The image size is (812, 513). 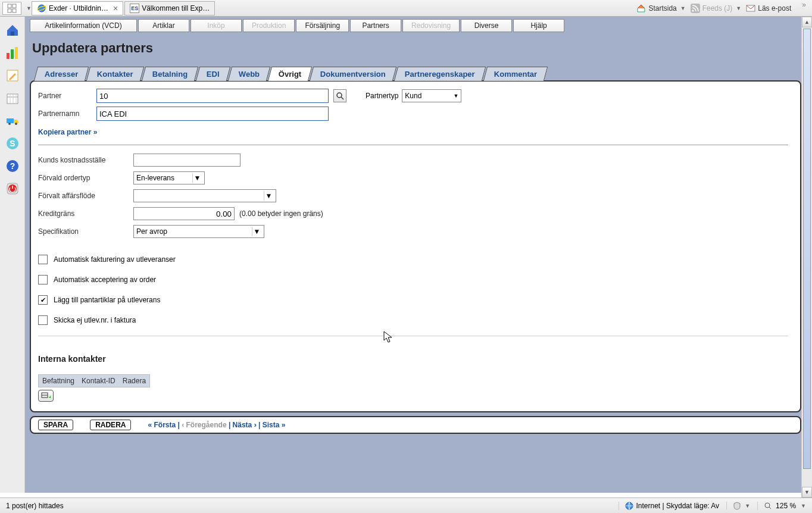 I want to click on globe-icon, so click(x=629, y=506).